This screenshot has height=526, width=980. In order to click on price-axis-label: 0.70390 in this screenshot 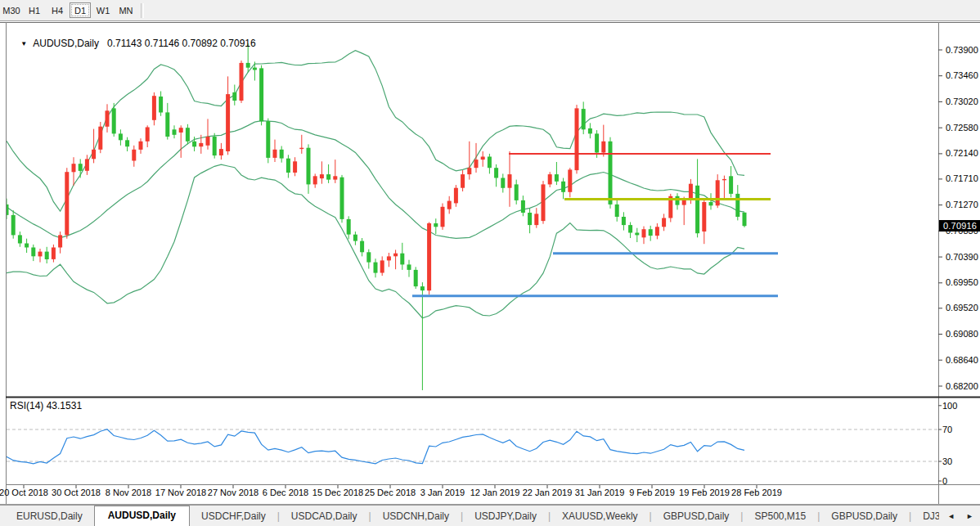, I will do `click(962, 257)`.